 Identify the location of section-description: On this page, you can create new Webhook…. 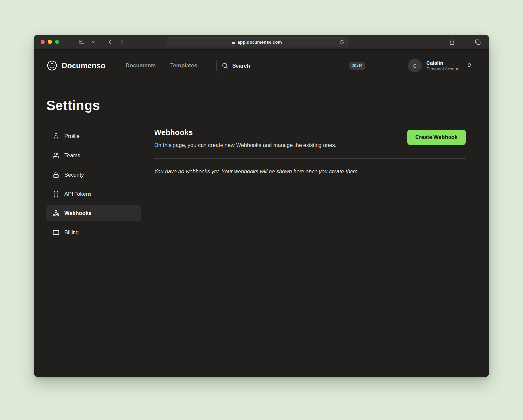
(245, 145).